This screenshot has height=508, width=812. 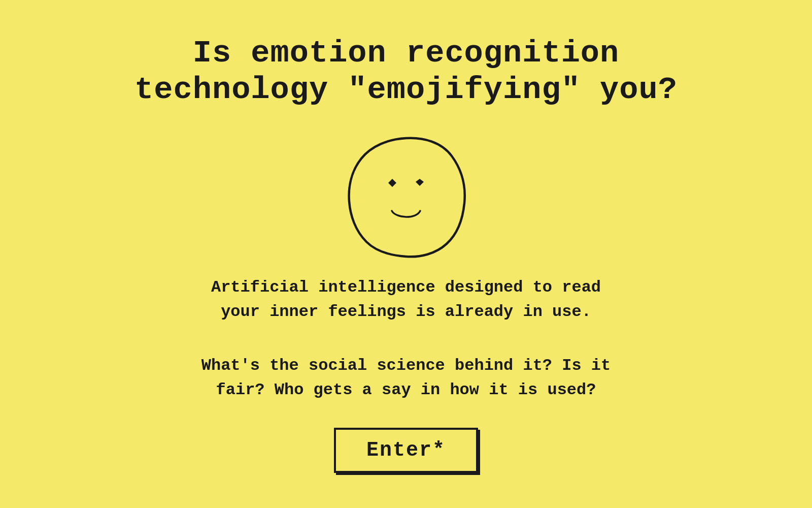 I want to click on desc-line1: Artificial intelligence designed to read, so click(x=406, y=288).